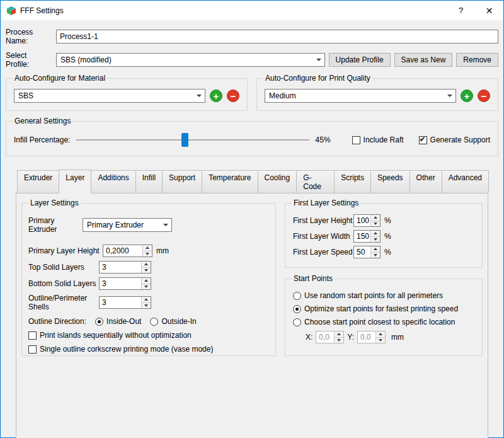 The image size is (504, 438). Describe the element at coordinates (326, 140) in the screenshot. I see `infill-percentage-value: 45%` at that location.